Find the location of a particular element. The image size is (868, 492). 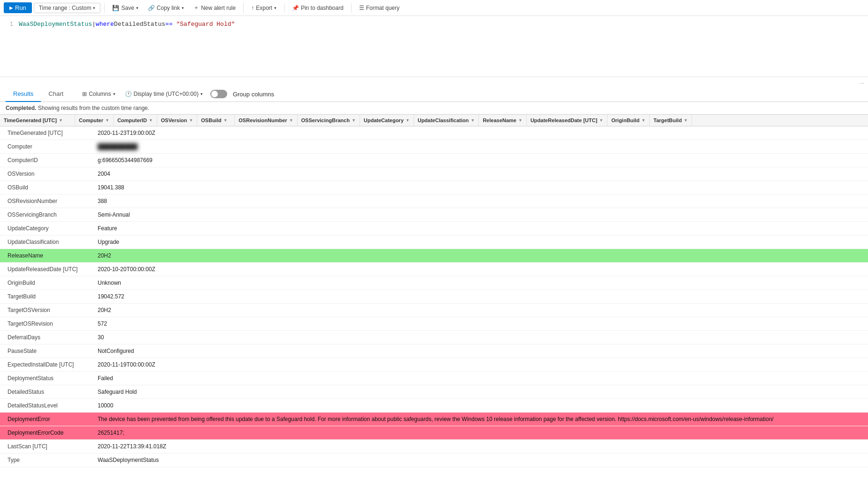

filter-icon-osbuild: ▼ is located at coordinates (225, 120).